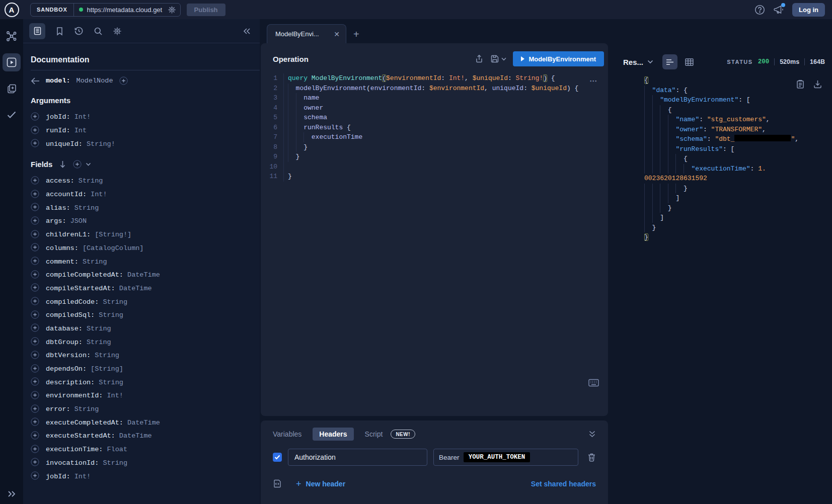  Describe the element at coordinates (479, 59) in the screenshot. I see `share-icon` at that location.